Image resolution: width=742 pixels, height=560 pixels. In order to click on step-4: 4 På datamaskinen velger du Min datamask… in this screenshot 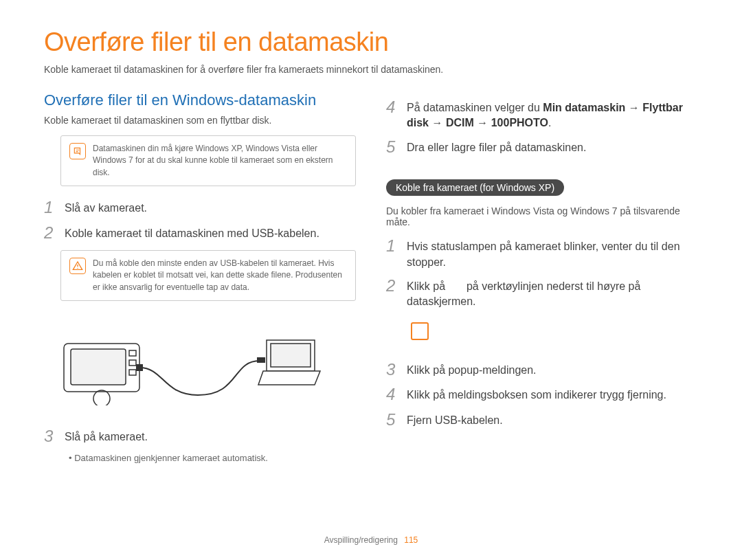, I will do `click(542, 115)`.